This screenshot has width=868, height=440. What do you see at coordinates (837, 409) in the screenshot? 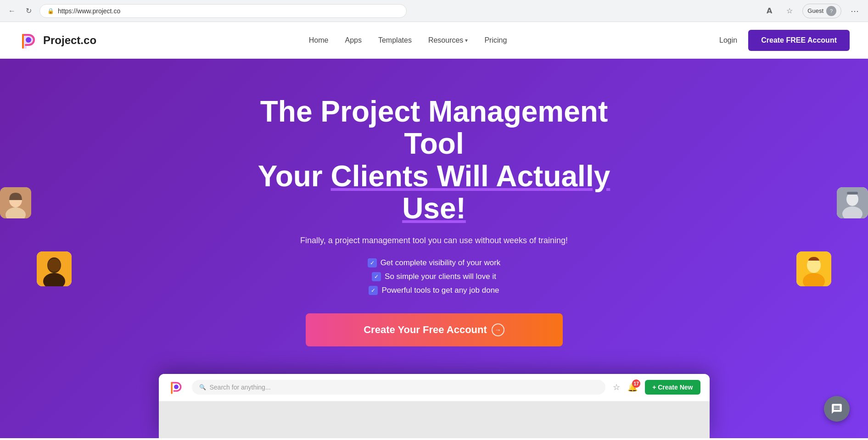
I see `chat-button` at bounding box center [837, 409].